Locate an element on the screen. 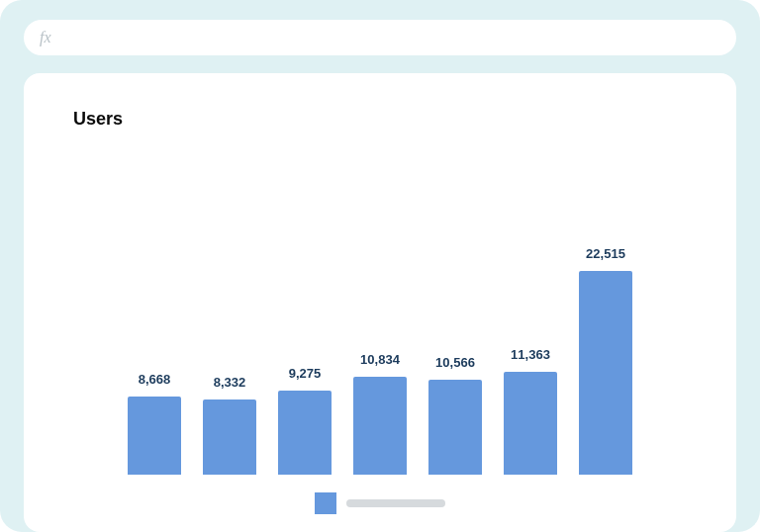 This screenshot has height=532, width=760. chart-legend is located at coordinates (380, 503).